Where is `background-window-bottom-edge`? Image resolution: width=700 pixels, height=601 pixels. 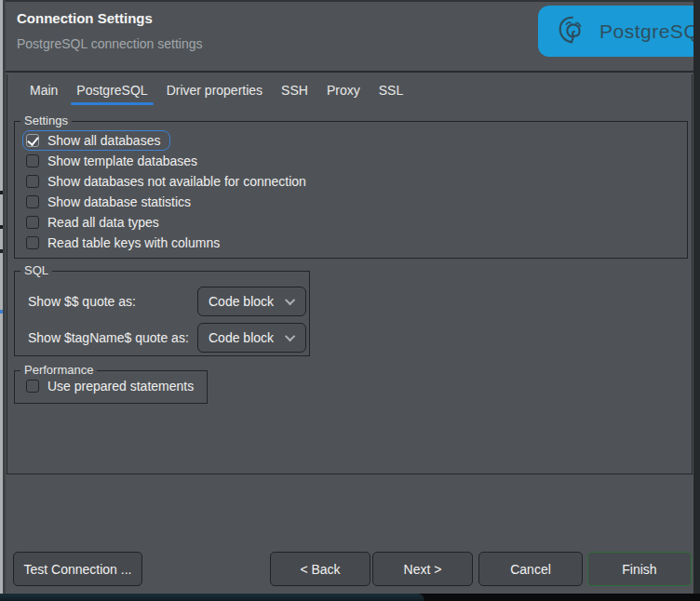 background-window-bottom-edge is located at coordinates (350, 597).